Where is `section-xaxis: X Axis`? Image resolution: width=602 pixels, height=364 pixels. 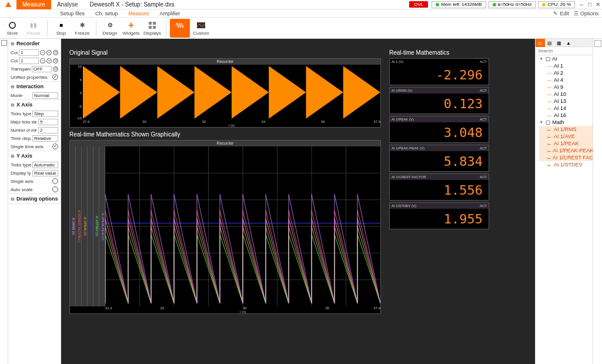
section-xaxis: X Axis is located at coordinates (34, 105).